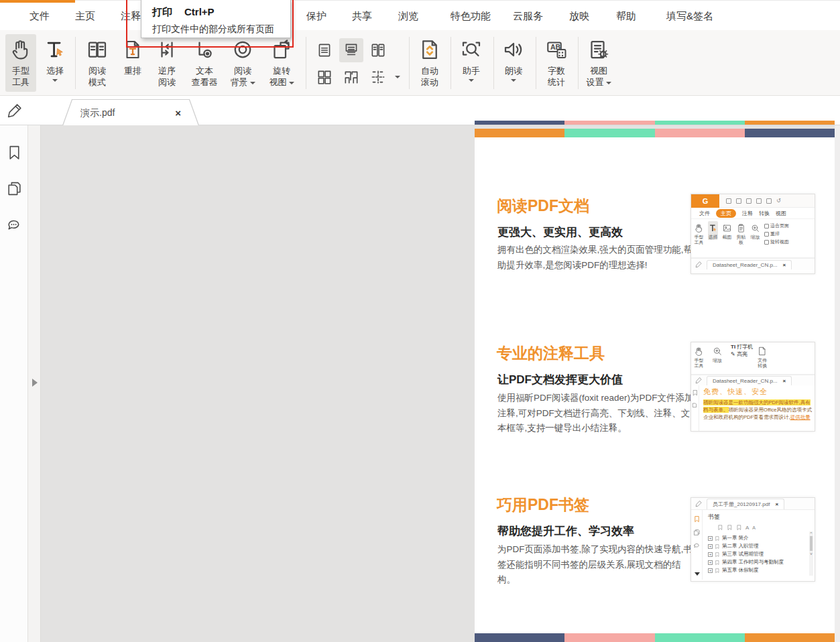 The height and width of the screenshot is (642, 840). Describe the element at coordinates (204, 63) in the screenshot. I see `text-viewer-button: 文本 查看器` at that location.